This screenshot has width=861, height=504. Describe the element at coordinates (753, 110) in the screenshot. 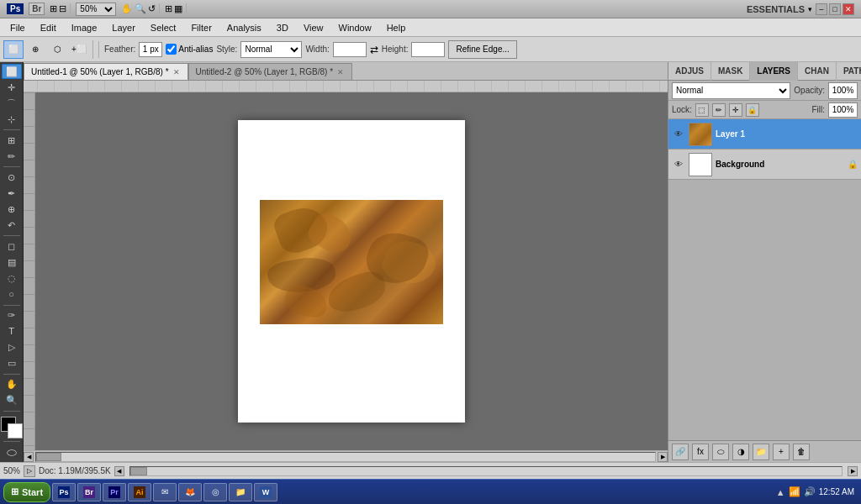

I see `lock-all: 🔒` at that location.